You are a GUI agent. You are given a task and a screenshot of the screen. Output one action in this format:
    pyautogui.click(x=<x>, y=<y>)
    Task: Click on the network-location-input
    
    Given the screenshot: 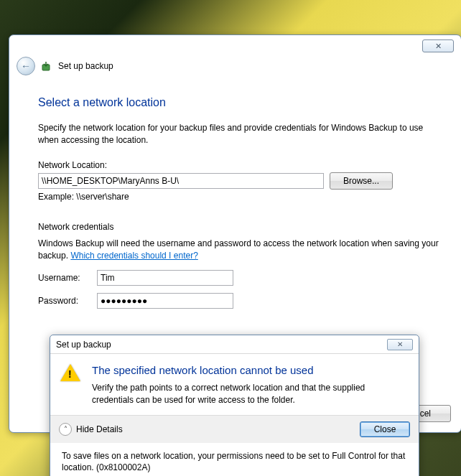 What is the action you would take?
    pyautogui.click(x=181, y=181)
    